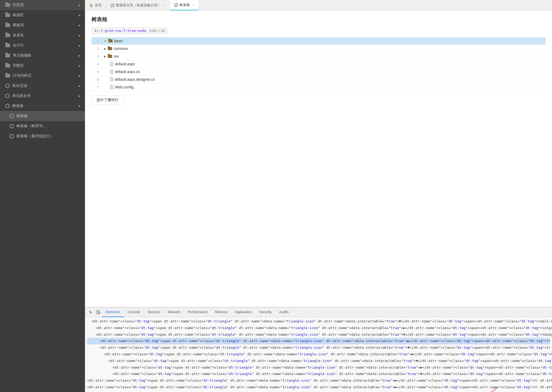 This screenshot has height=392, width=552. I want to click on tab-treetable: 🔄树表格×, so click(184, 5).